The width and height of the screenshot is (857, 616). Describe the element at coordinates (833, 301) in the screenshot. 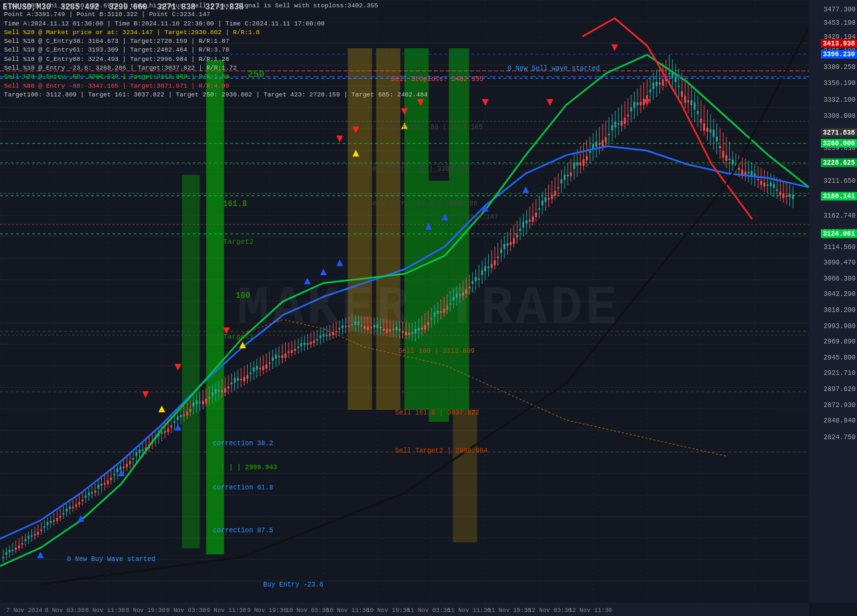

I see `price-axis: 3477.3003453.1983429.1943405.1003380.258…` at that location.